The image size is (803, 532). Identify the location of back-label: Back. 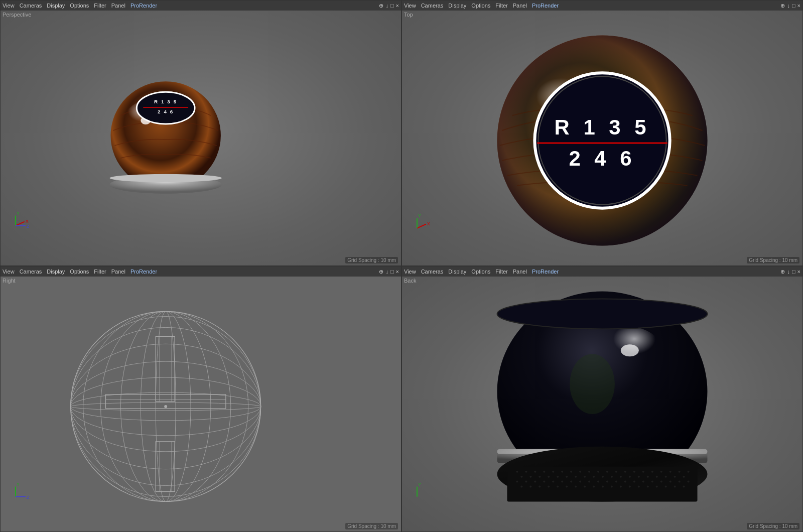
(410, 281).